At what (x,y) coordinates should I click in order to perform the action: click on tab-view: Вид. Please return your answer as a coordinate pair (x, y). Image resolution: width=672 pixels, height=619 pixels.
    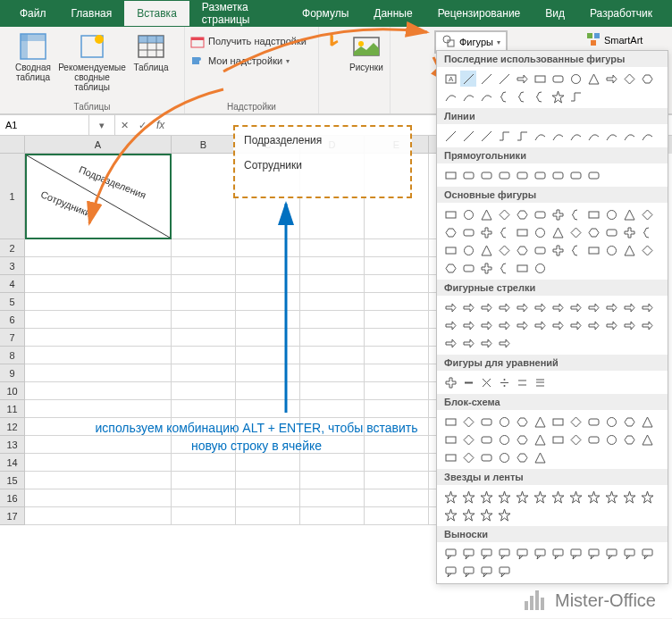
    Looking at the image, I should click on (555, 13).